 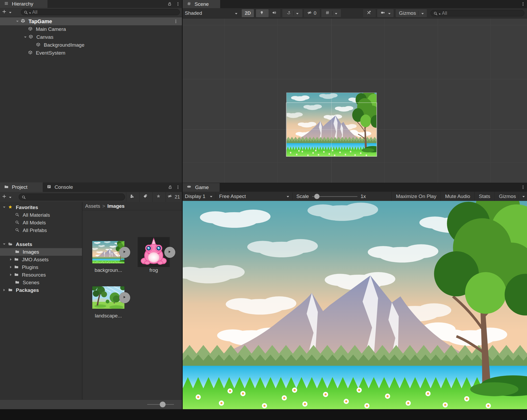 What do you see at coordinates (332, 124) in the screenshot?
I see `crosshair-vertical` at bounding box center [332, 124].